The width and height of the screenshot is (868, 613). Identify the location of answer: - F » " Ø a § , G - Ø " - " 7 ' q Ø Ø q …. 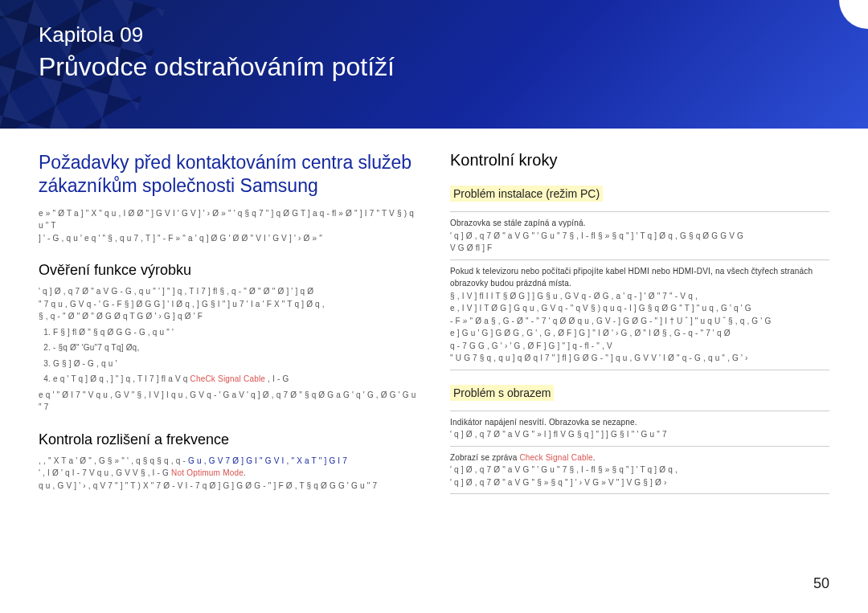
(640, 321).